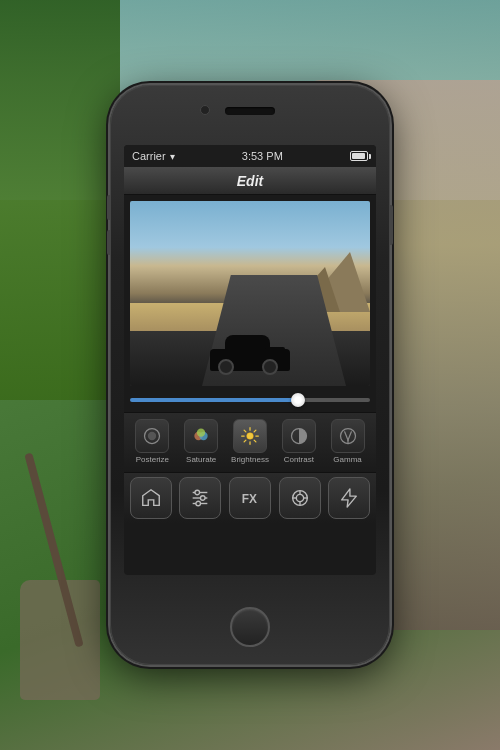 This screenshot has width=500, height=750. What do you see at coordinates (250, 294) in the screenshot?
I see `photo-area` at bounding box center [250, 294].